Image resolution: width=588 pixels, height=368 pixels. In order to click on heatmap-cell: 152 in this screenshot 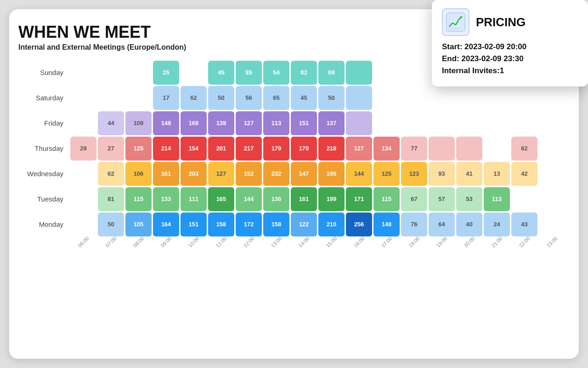, I will do `click(249, 174)`.